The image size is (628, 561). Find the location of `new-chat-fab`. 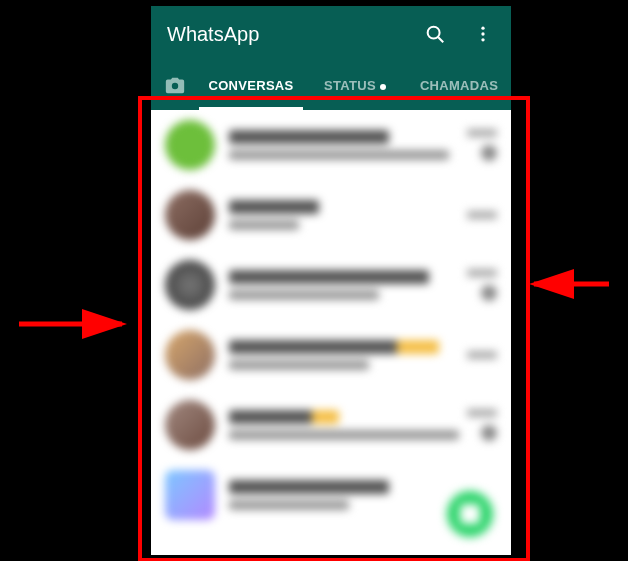

new-chat-fab is located at coordinates (470, 514).